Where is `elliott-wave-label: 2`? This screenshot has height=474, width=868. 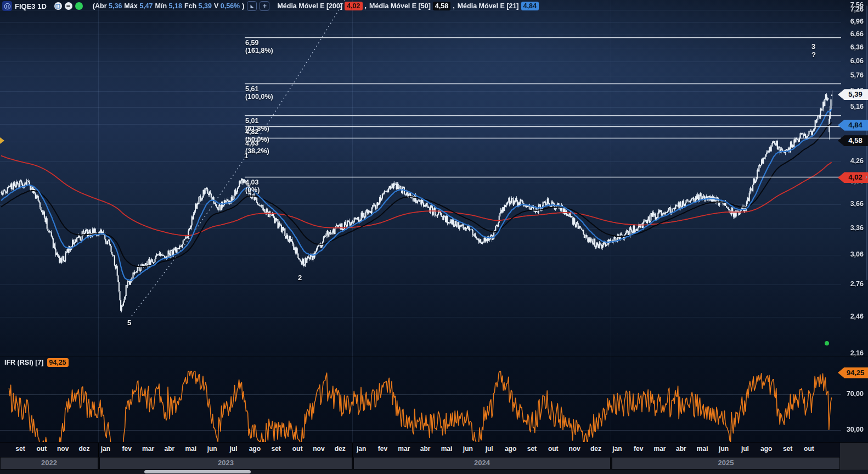 elliott-wave-label: 2 is located at coordinates (300, 278).